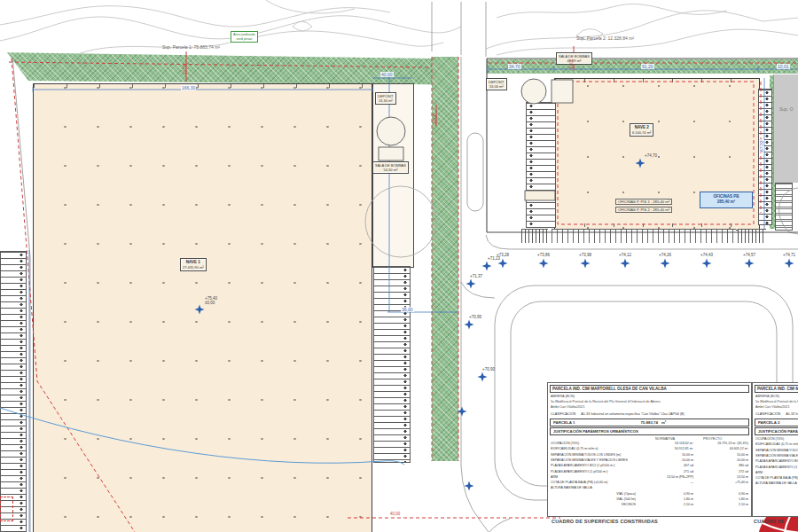 The width and height of the screenshot is (798, 532). I want to click on oficinas-pb-box: OFICINAS PB 285,40 m², so click(726, 200).